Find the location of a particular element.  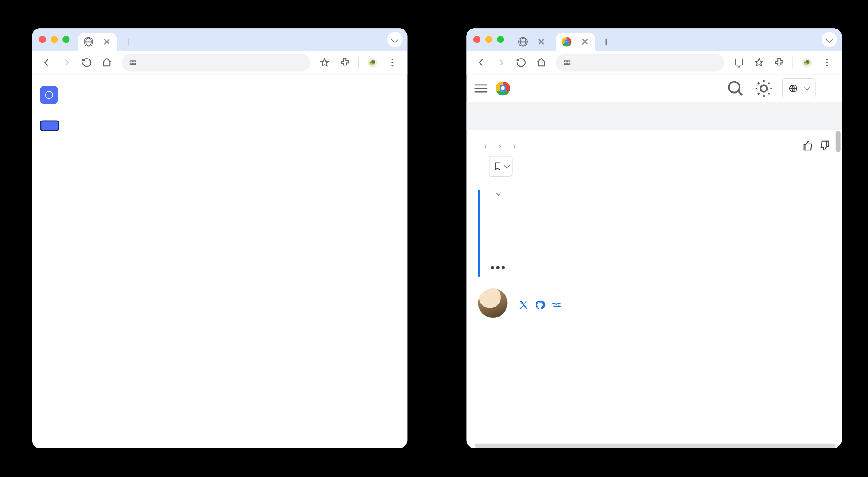

menu-icon is located at coordinates (481, 88).